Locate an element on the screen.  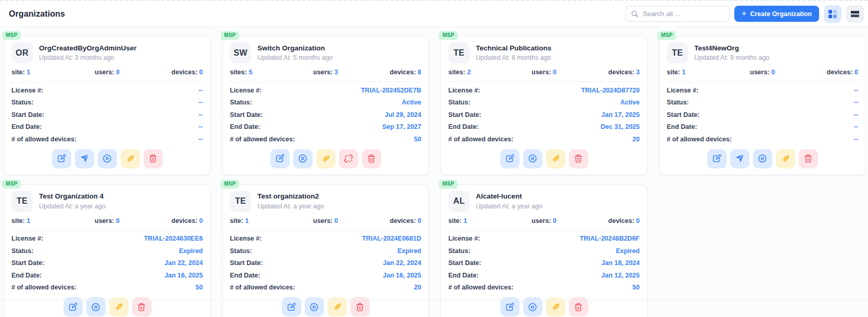
stat-label: sites: is located at coordinates (238, 72).